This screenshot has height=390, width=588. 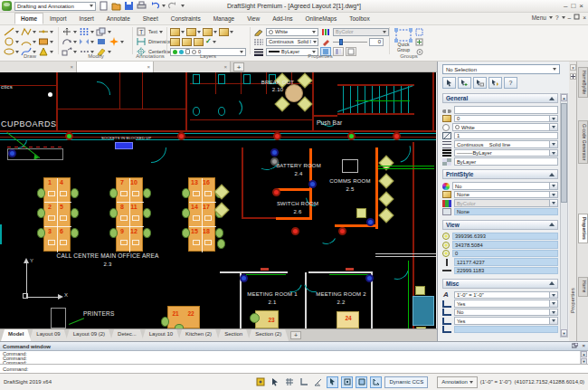 What do you see at coordinates (58, 18) in the screenshot?
I see `menu-tab-import: Import` at bounding box center [58, 18].